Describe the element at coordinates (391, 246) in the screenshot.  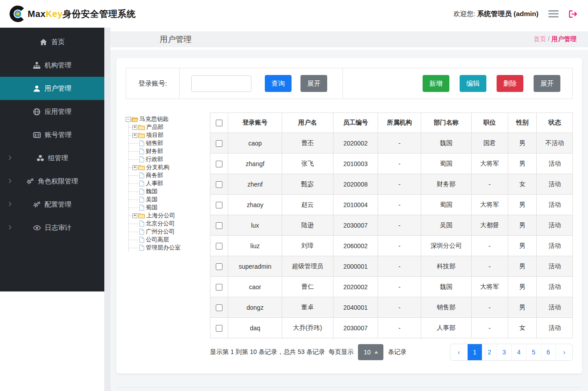
I see `table-row: liuz刘璋2060002-深圳分公司-男活动` at that location.